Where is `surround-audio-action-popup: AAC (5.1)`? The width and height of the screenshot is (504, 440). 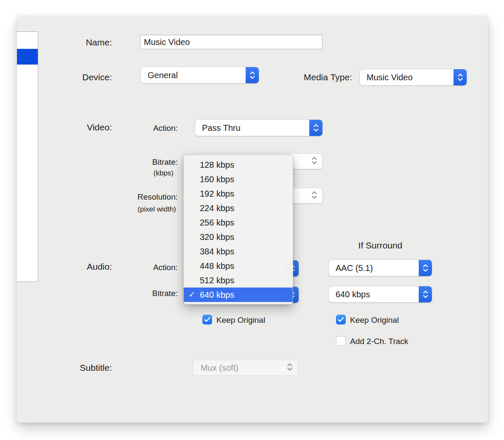
surround-audio-action-popup: AAC (5.1) is located at coordinates (380, 268).